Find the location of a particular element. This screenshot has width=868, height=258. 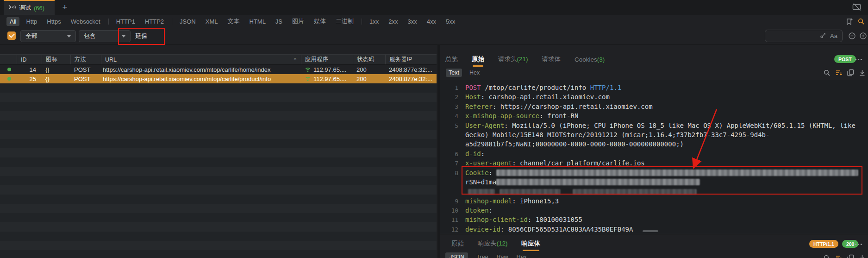

request-tab-总览: 总览 is located at coordinates (452, 59).